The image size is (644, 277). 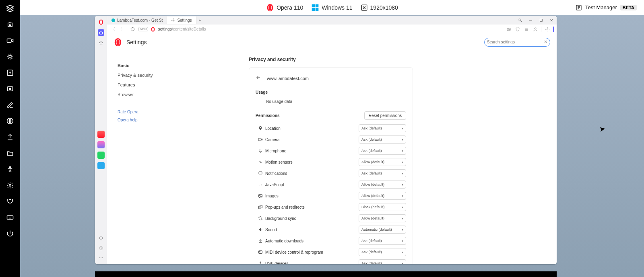 What do you see at coordinates (547, 29) in the screenshot?
I see `easy-setup-icon` at bounding box center [547, 29].